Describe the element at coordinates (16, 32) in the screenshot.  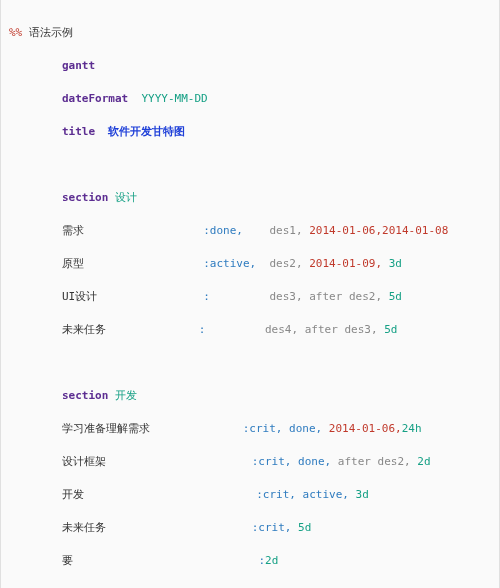
I see `directive: %%` at that location.